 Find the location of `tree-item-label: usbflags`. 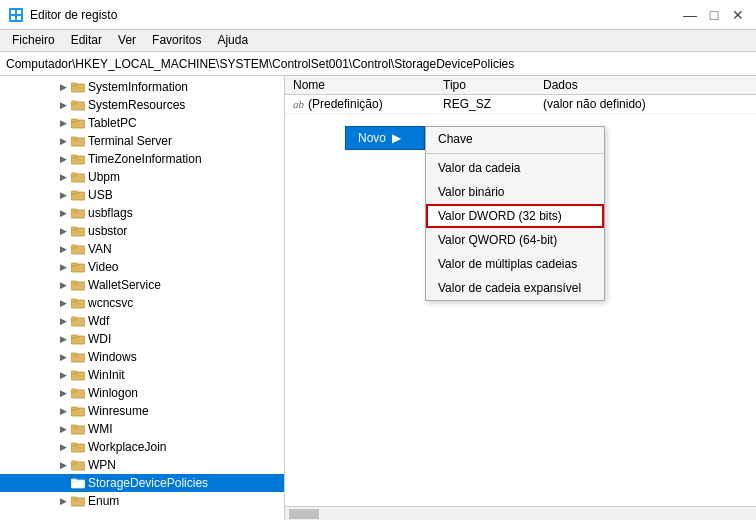

tree-item-label: usbflags is located at coordinates (110, 213).